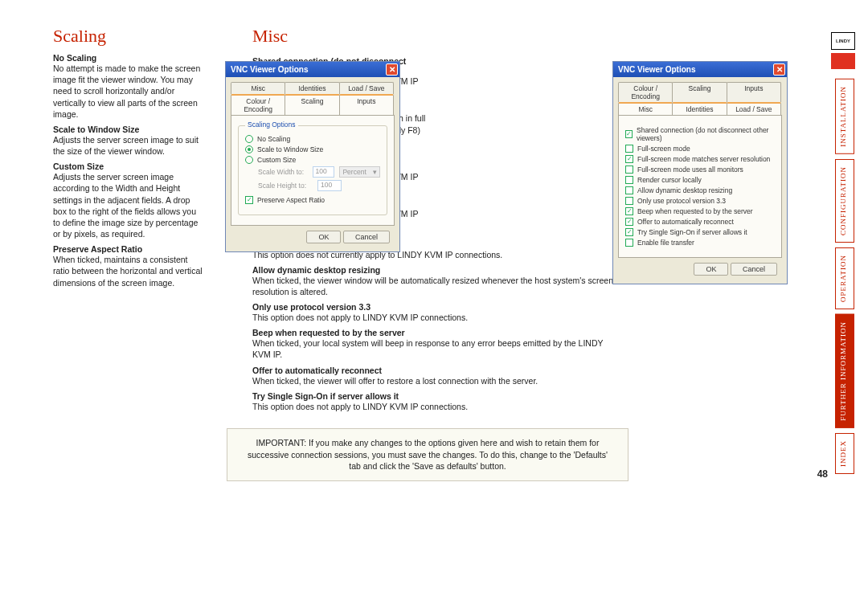 The height and width of the screenshot is (613, 868). I want to click on item-body: When ticked, the viewer window will be a…, so click(437, 286).